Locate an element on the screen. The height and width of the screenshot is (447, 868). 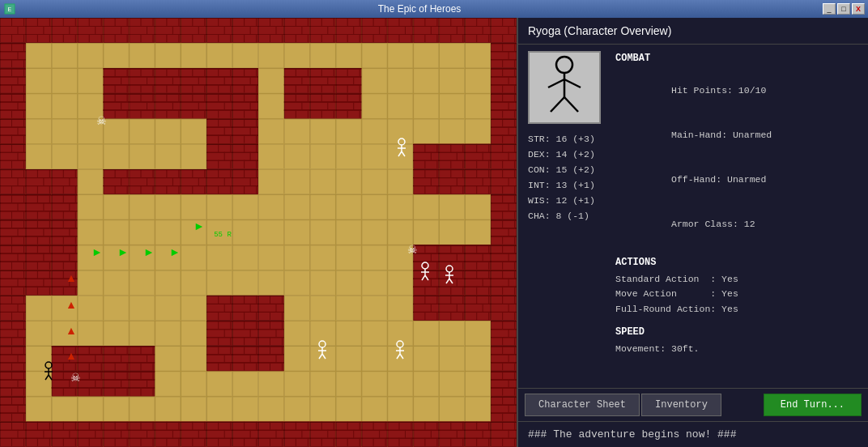
movement-line: Movement: 30ft. is located at coordinates (737, 349).